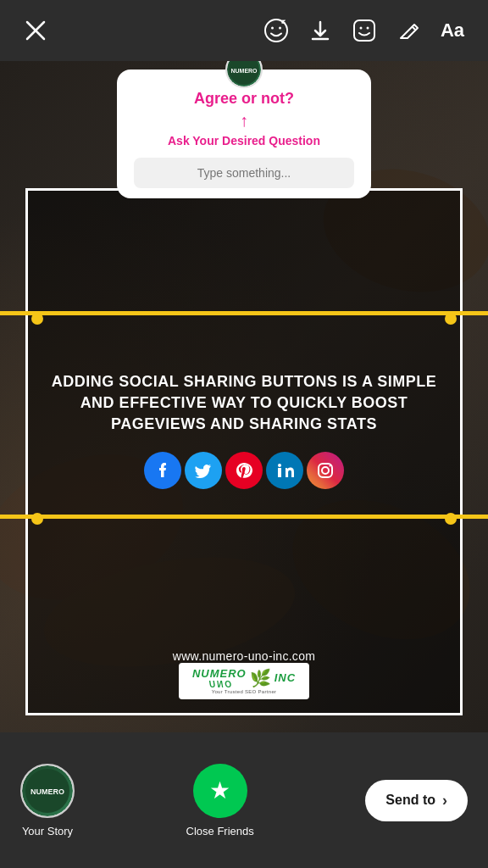 The height and width of the screenshot is (868, 488). I want to click on your-story-label: Your Story, so click(47, 831).